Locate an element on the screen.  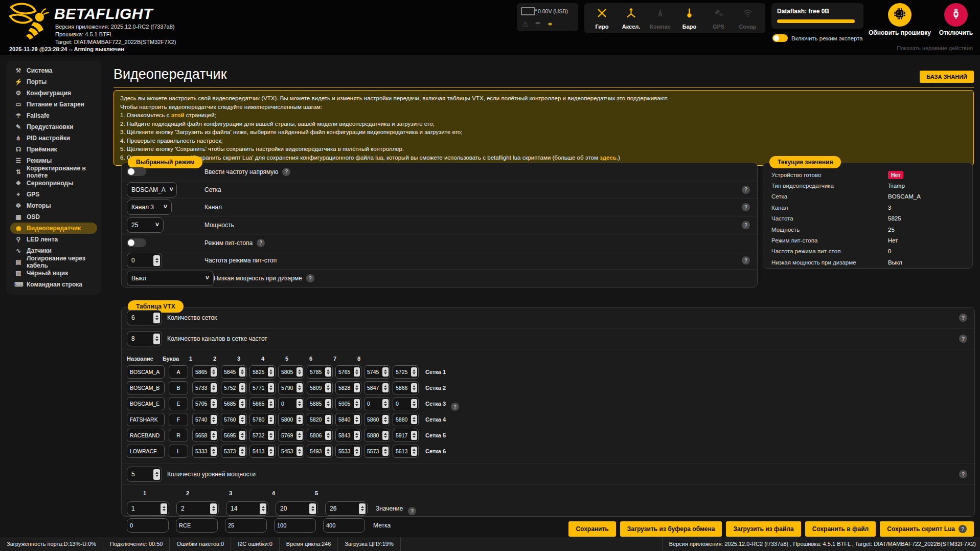
disconnect-button: Отключить is located at coordinates (956, 19).